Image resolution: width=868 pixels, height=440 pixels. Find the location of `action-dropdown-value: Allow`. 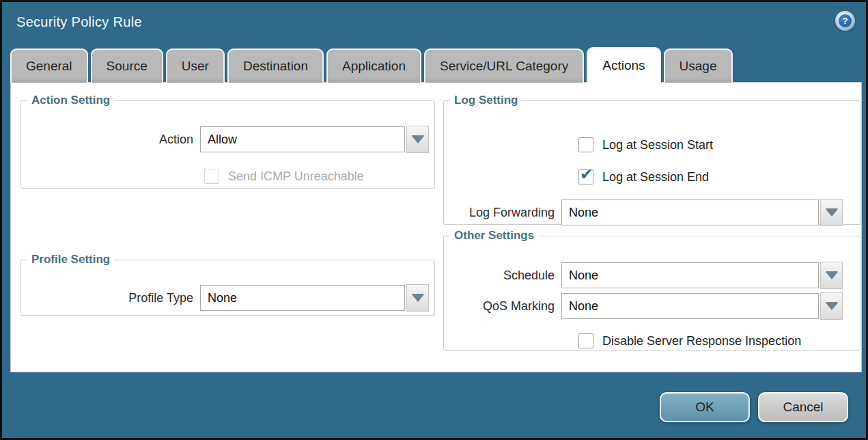

action-dropdown-value: Allow is located at coordinates (303, 139).